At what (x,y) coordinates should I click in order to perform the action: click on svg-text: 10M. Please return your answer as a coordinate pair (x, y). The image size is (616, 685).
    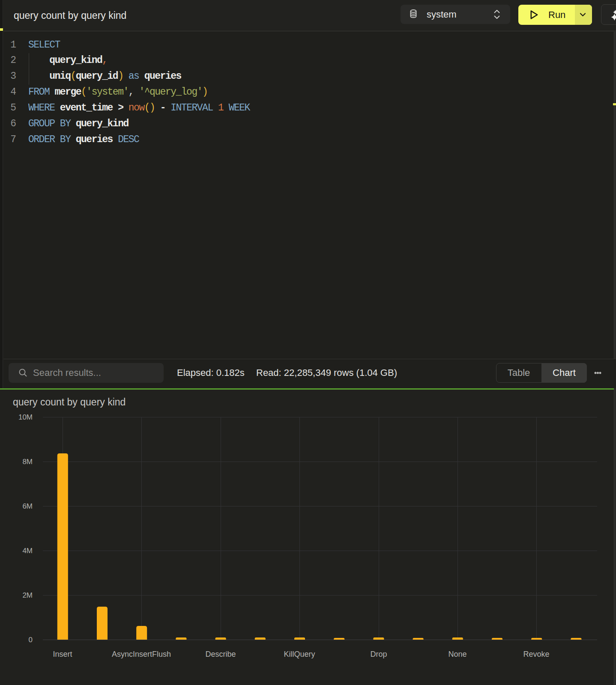
    Looking at the image, I should click on (26, 417).